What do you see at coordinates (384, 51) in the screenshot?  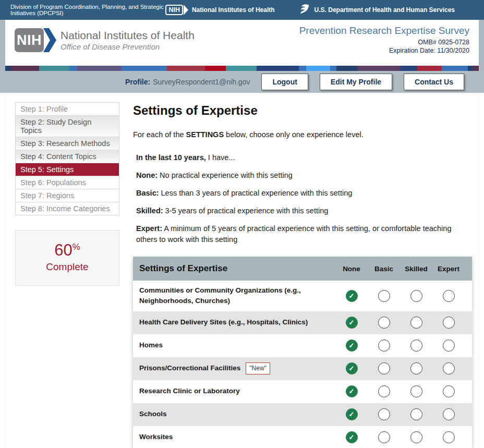 I see `expiration-date: Expiration Date: 11/30/2020` at bounding box center [384, 51].